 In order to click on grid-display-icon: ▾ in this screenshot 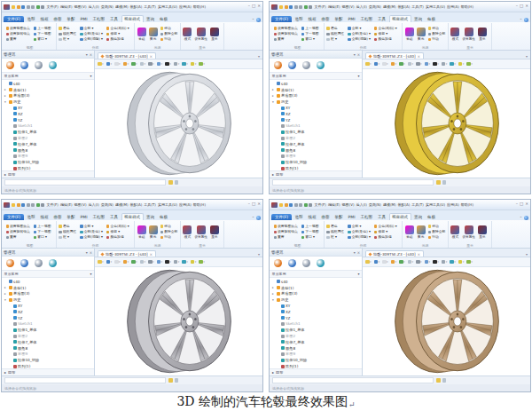, I will do `click(411, 263)`.